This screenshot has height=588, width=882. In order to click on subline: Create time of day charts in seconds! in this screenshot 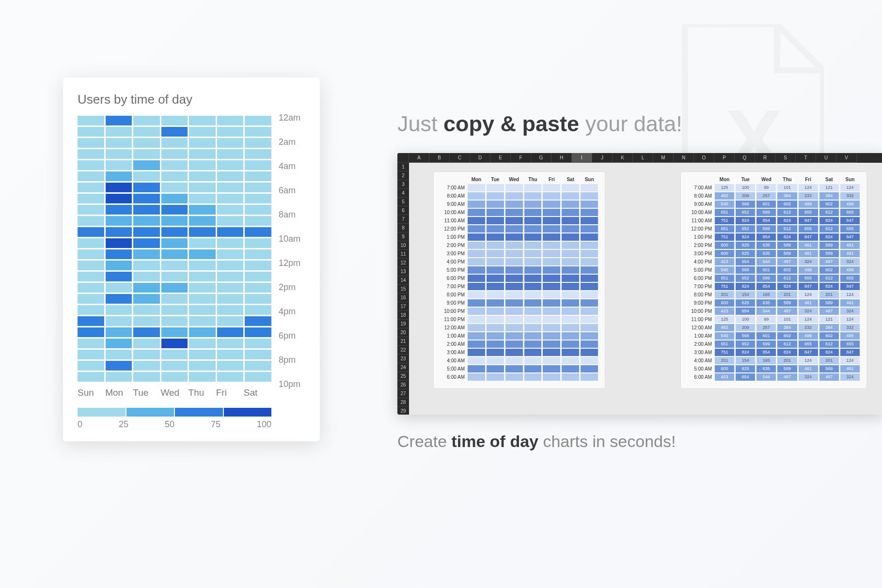, I will do `click(536, 442)`.